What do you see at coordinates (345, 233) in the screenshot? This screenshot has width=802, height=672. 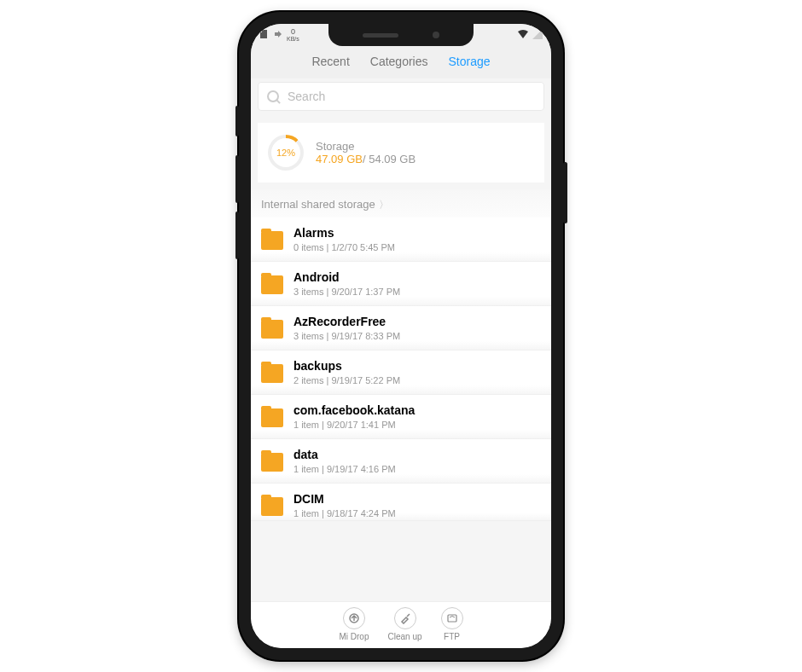 I see `folder-name: Alarms` at bounding box center [345, 233].